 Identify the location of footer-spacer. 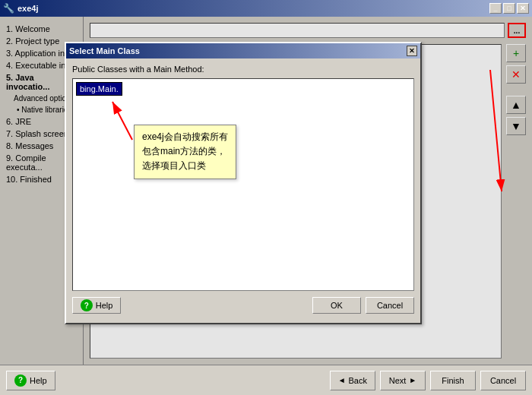
(217, 305).